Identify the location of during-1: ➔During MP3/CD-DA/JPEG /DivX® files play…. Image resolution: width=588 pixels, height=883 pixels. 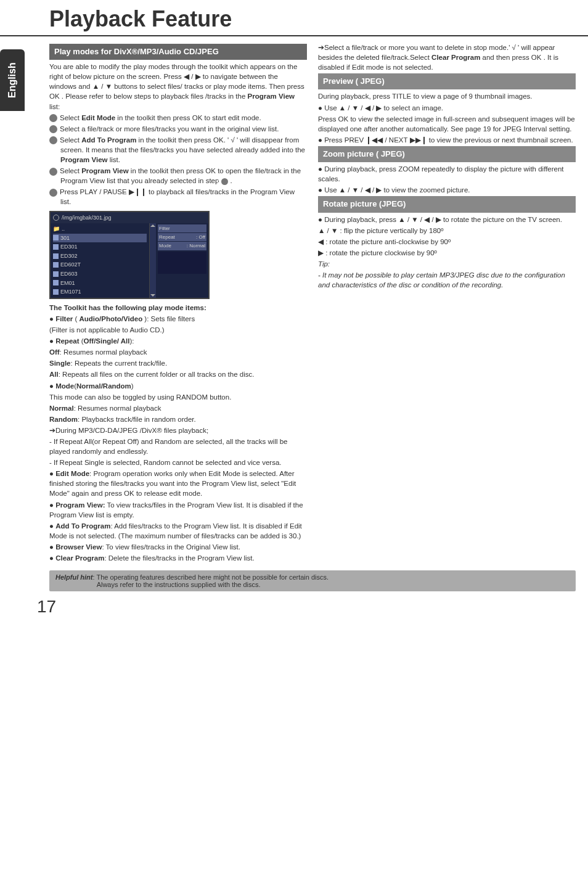
(178, 430).